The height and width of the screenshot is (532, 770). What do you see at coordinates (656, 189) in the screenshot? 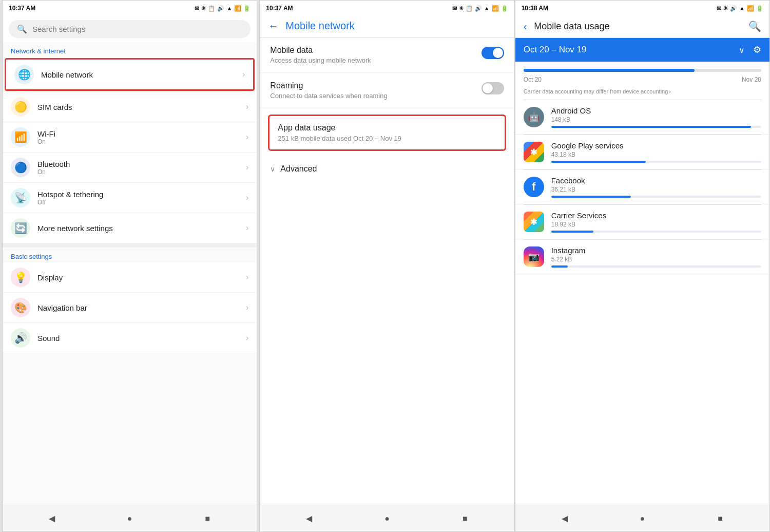
I see `facebook-size: 36.21 kB` at bounding box center [656, 189].